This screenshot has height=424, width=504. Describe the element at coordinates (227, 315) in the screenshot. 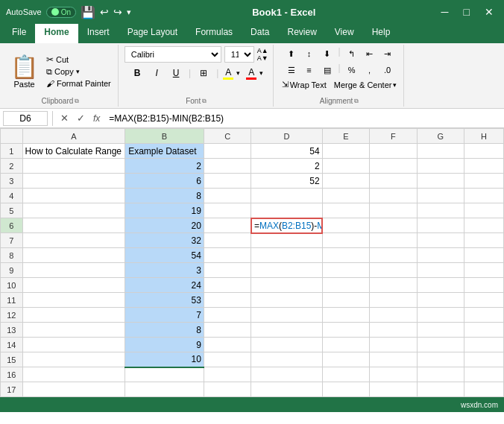

I see `cell-C12` at that location.